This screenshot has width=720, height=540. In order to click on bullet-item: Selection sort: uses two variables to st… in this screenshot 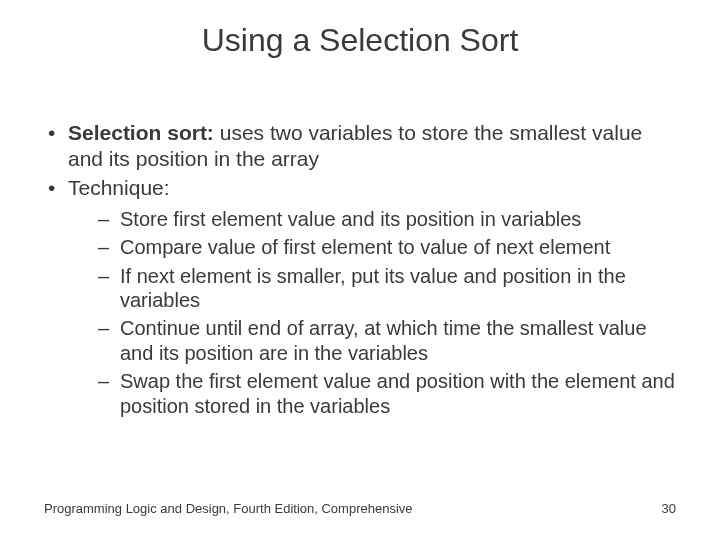, I will do `click(360, 146)`.